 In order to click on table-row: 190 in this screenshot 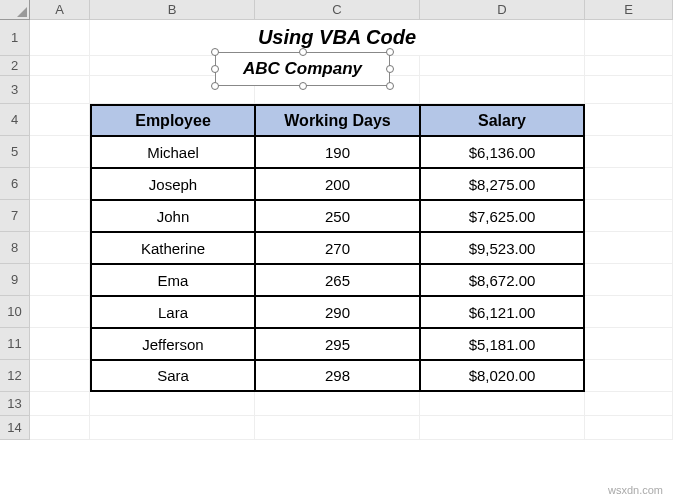, I will do `click(338, 152)`.